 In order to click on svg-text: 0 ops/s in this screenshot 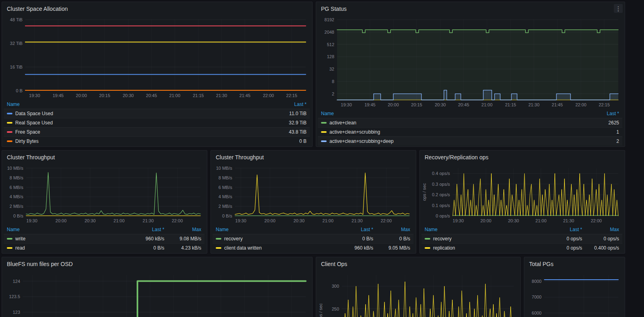, I will do `click(443, 216)`.